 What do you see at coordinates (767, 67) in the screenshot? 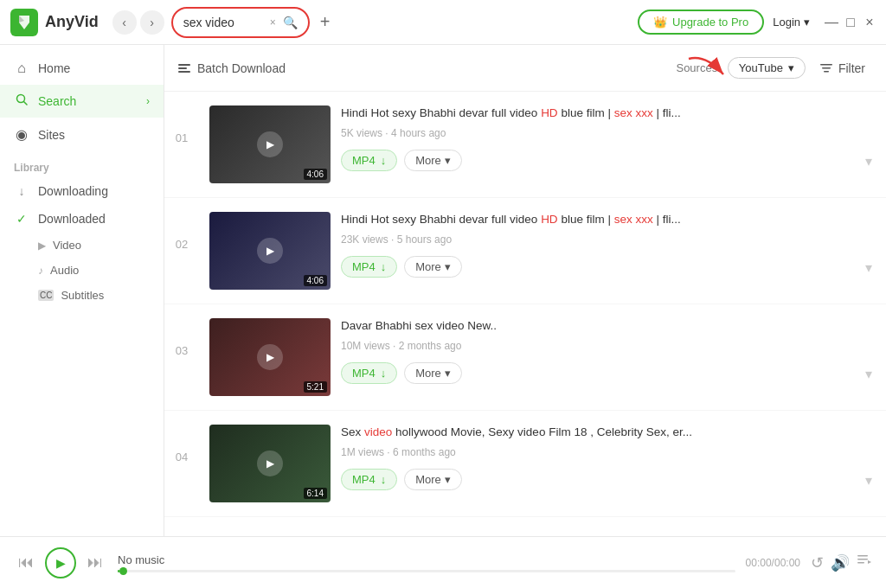
I see `sources-youtube-button: YouTube ▾` at bounding box center [767, 67].